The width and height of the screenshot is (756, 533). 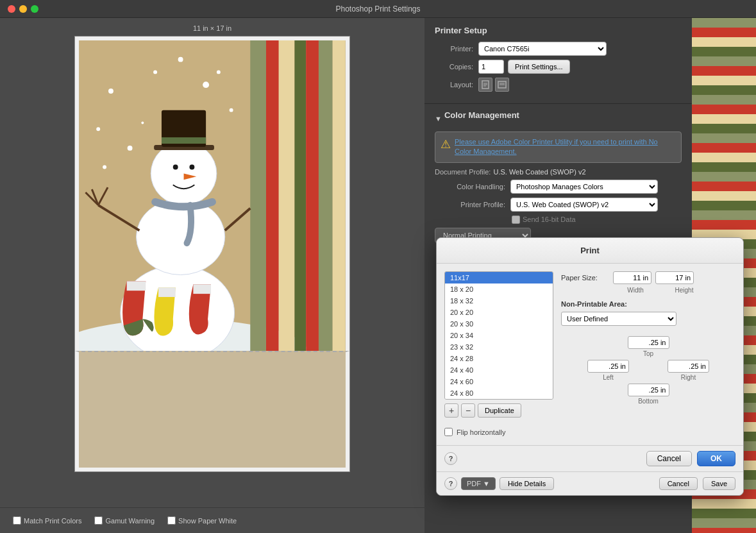 I want to click on list-item: 18 x 20, so click(x=499, y=289).